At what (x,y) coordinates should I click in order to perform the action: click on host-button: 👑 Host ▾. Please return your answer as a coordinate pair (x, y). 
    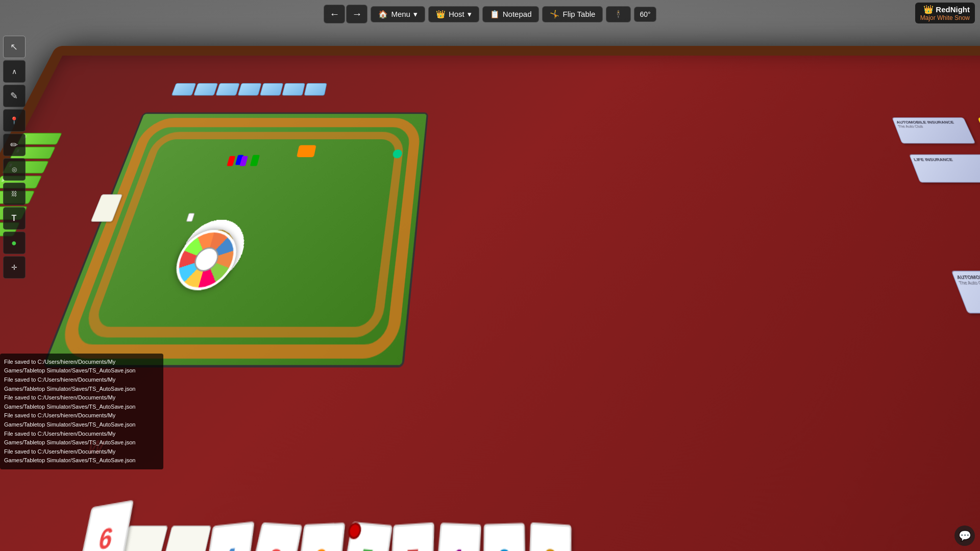
    Looking at the image, I should click on (454, 14).